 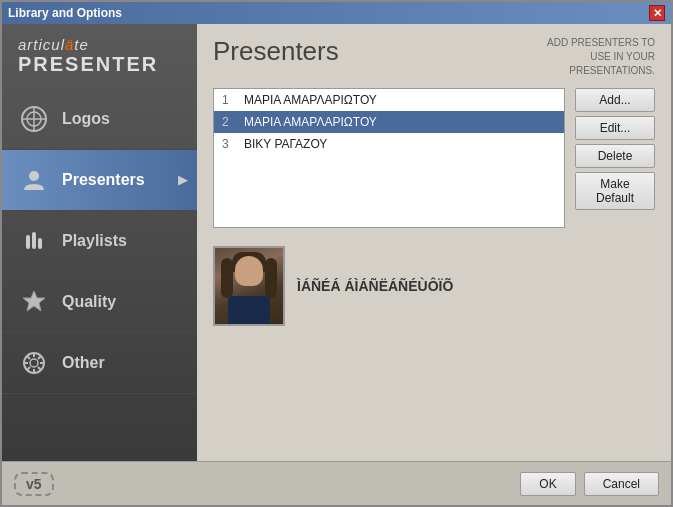 I want to click on logo-line2: PRESENTER, so click(x=88, y=64).